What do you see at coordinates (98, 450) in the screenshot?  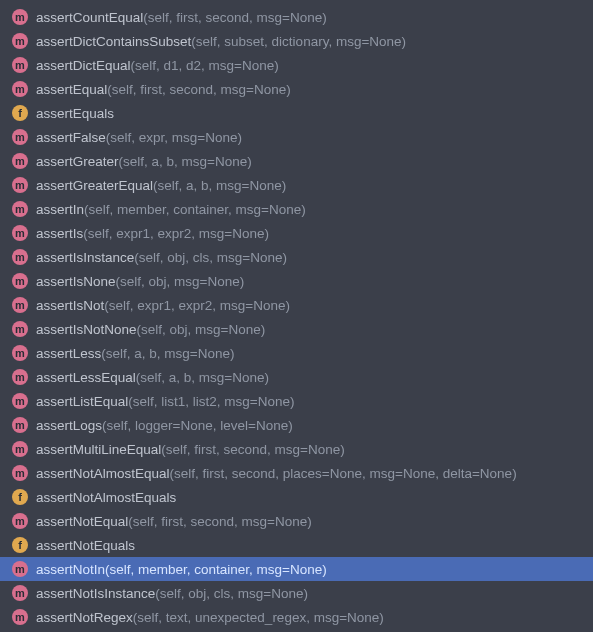 I see `completion-name: assertMultiLineEqual` at bounding box center [98, 450].